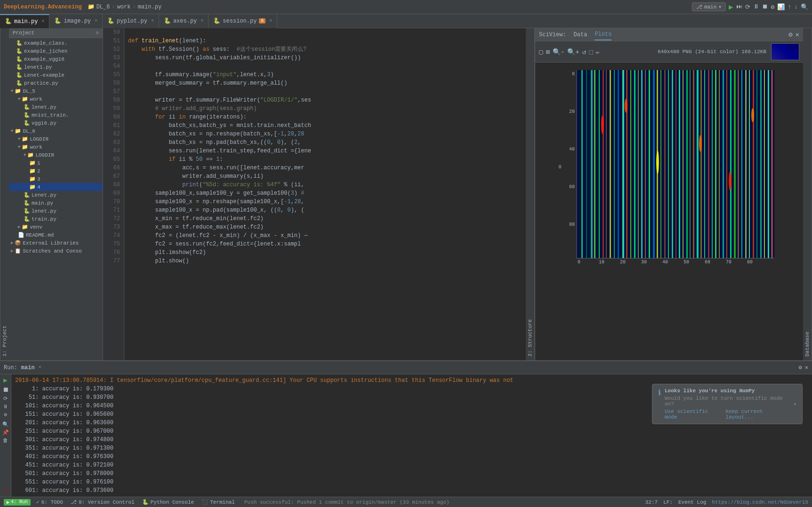 The width and height of the screenshot is (812, 507). Describe the element at coordinates (773, 7) in the screenshot. I see `settings-icon: ⚙` at that location.